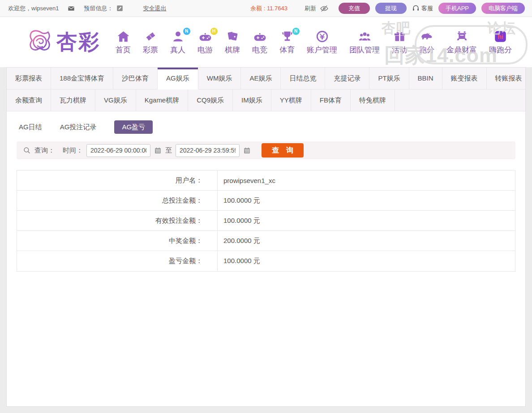 Image resolution: width=532 pixels, height=413 pixels. Describe the element at coordinates (73, 100) in the screenshot. I see `tab: 瓦力棋牌` at that location.